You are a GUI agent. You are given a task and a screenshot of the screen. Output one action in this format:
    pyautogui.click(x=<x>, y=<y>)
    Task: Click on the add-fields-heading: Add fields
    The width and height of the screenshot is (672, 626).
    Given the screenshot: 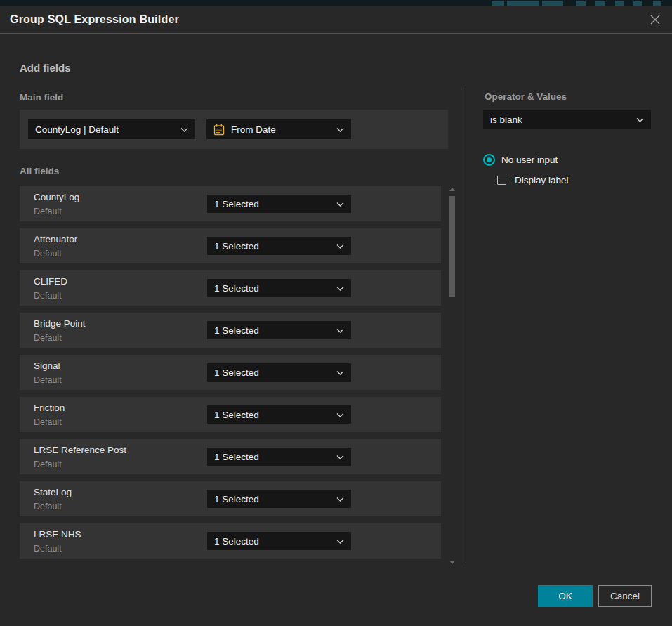 What is the action you would take?
    pyautogui.click(x=45, y=67)
    